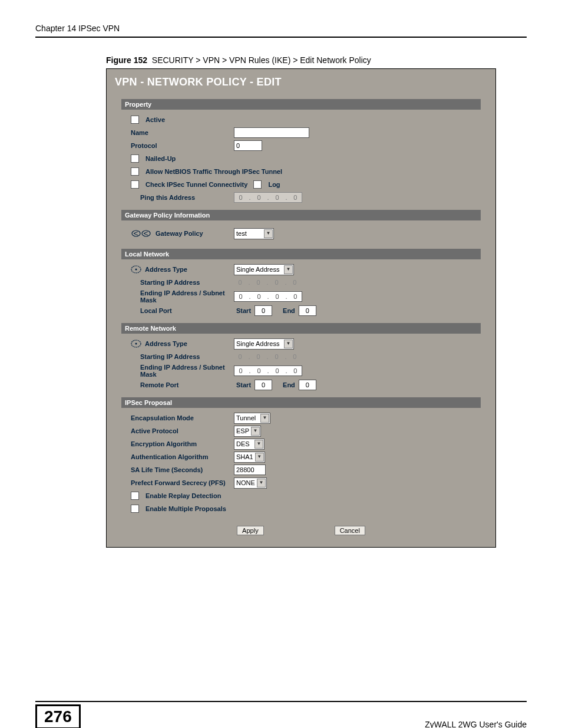 The width and height of the screenshot is (562, 728). I want to click on section-ipsec: IPSec Proposal, so click(301, 403).